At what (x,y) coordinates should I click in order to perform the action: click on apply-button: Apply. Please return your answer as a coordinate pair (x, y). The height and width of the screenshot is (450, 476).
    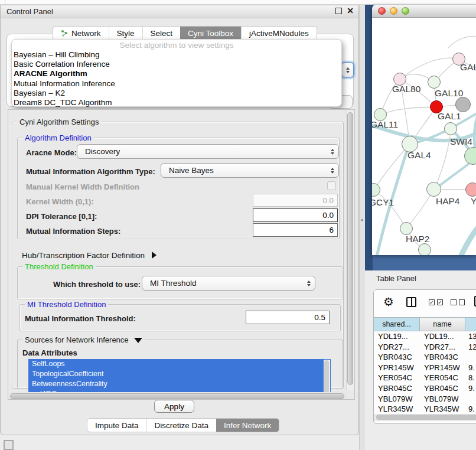
    Looking at the image, I should click on (174, 406).